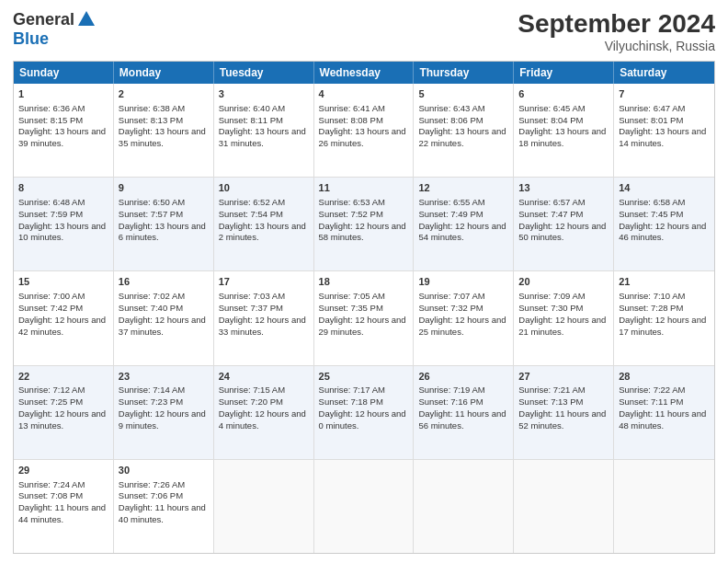  Describe the element at coordinates (563, 137) in the screenshot. I see `daylight-label: Daylight: 13 hours and 18 minutes.` at that location.